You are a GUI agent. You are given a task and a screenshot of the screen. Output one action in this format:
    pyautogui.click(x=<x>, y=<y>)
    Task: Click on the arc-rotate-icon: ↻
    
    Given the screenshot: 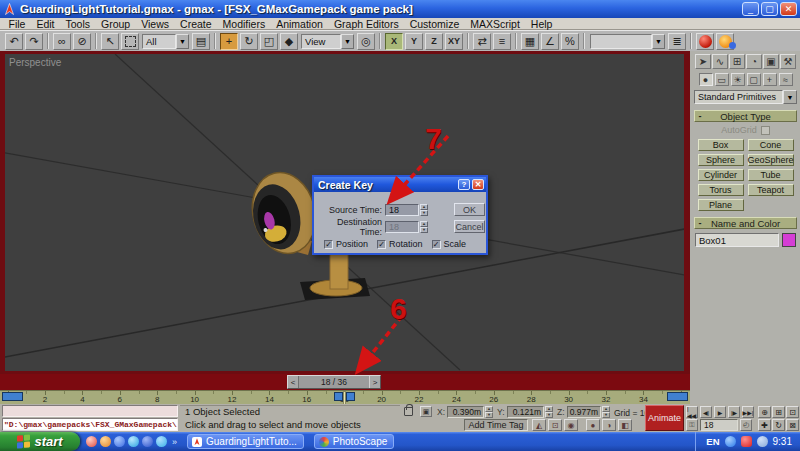 What is the action you would take?
    pyautogui.click(x=778, y=425)
    